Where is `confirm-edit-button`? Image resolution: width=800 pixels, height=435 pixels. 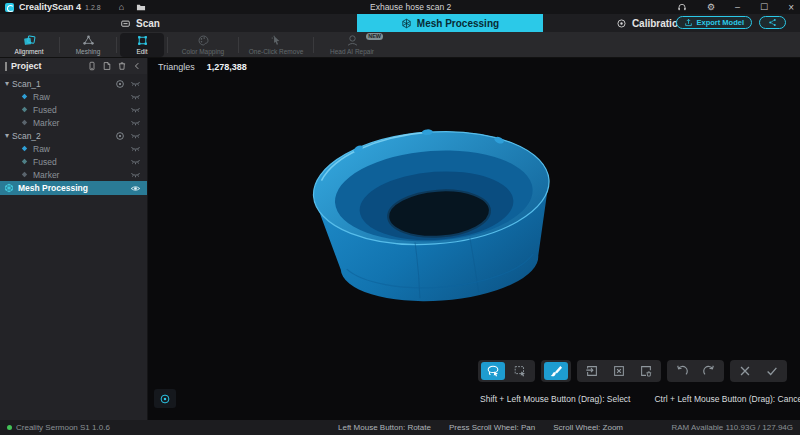
confirm-edit-button is located at coordinates (772, 371).